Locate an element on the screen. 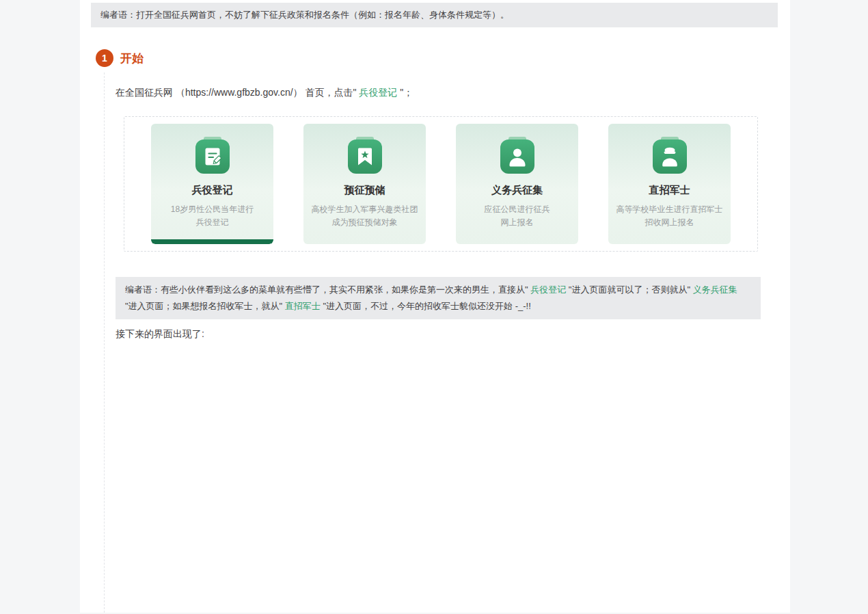 Image resolution: width=868 pixels, height=614 pixels. step-title: 开始 is located at coordinates (132, 59).